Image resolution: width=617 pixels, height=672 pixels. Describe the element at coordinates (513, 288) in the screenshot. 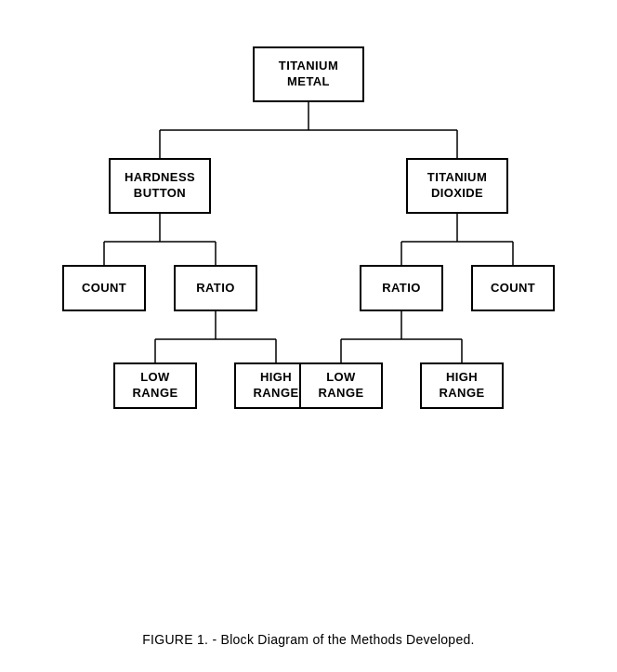

I see `node-right-count-label: COUNT` at that location.